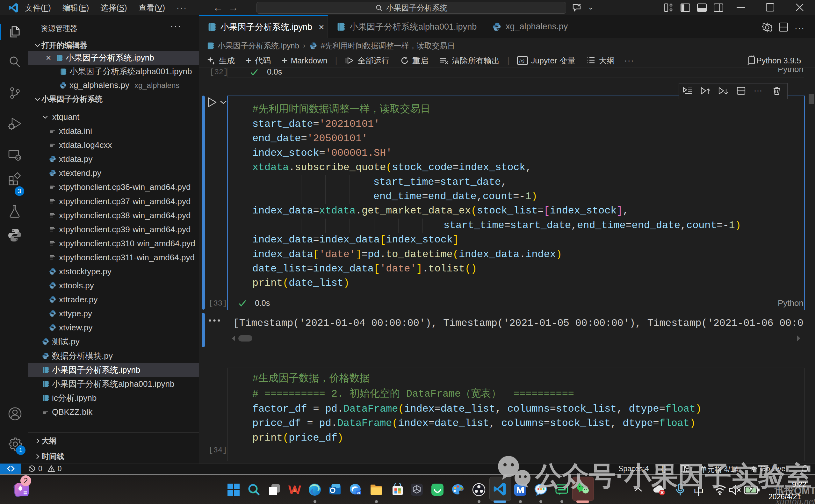 The height and width of the screenshot is (504, 815). I want to click on svg-text: AI, so click(359, 493).